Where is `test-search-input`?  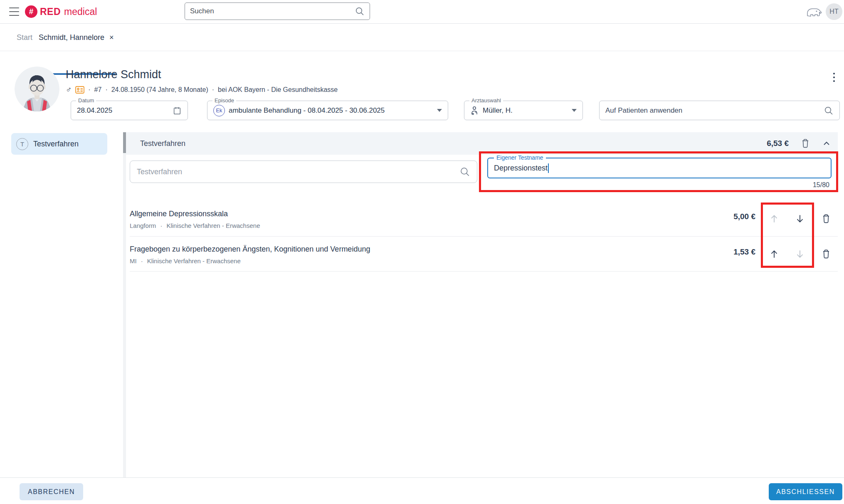
test-search-input is located at coordinates (298, 172).